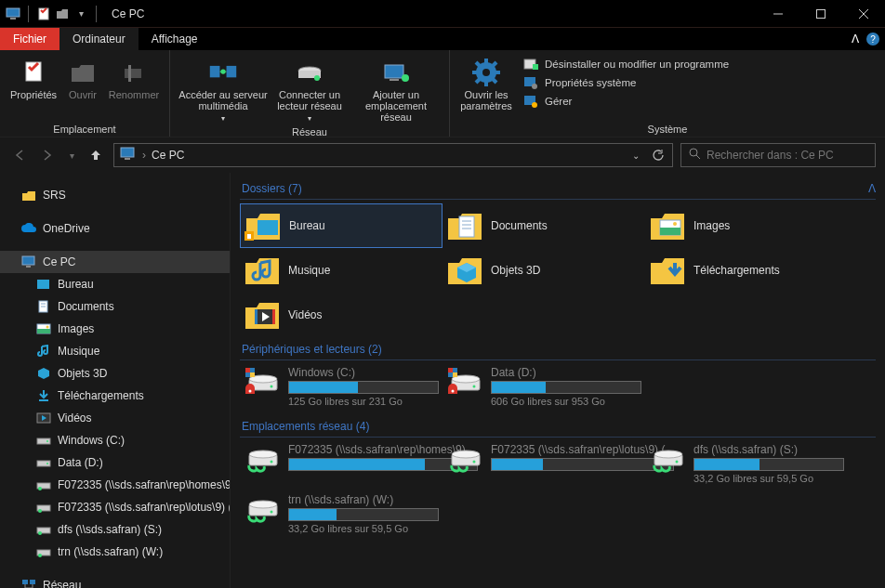 The image size is (885, 588). Describe the element at coordinates (341, 270) in the screenshot. I see `folder-musique: Musique` at that location.